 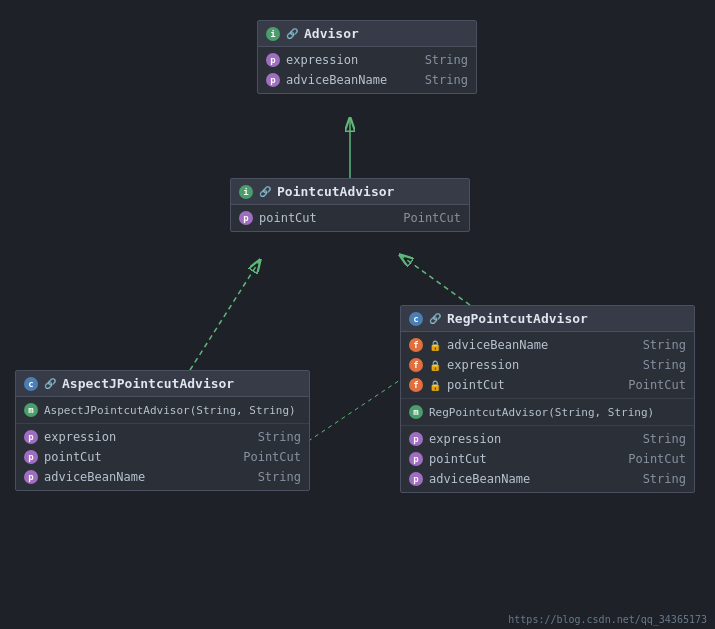 I want to click on aspectjpointcutadvisor-header: c 🔗 AspectJPointcutAdvisor, so click(x=162, y=384).